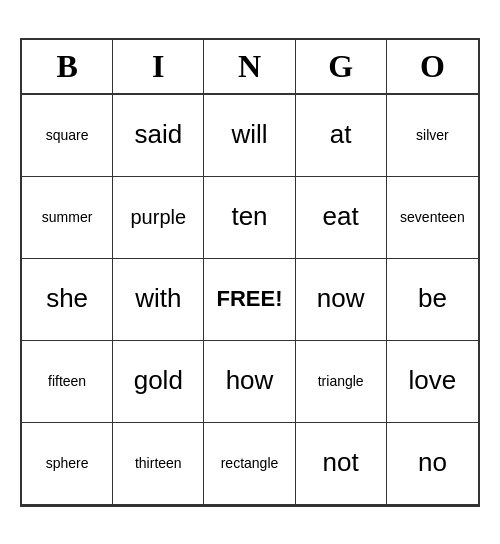  I want to click on bingo-cell: rectangle, so click(250, 464).